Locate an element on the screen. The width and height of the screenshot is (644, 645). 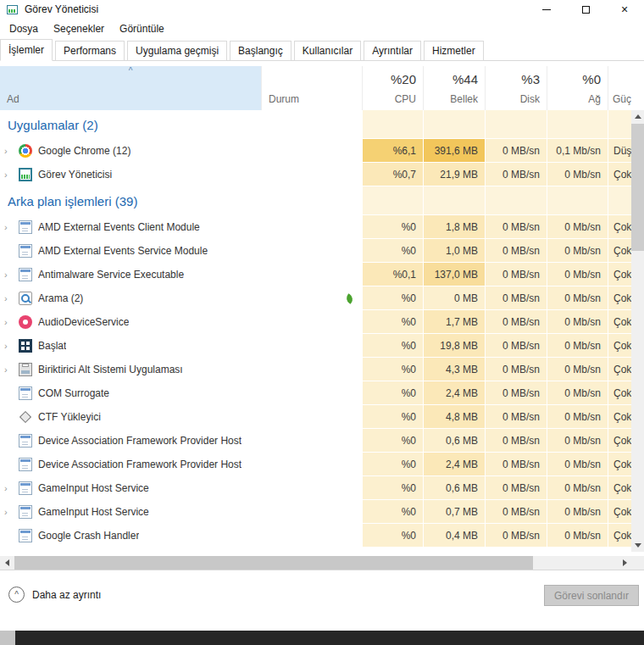
scrollbar-corner is located at coordinates (637, 563).